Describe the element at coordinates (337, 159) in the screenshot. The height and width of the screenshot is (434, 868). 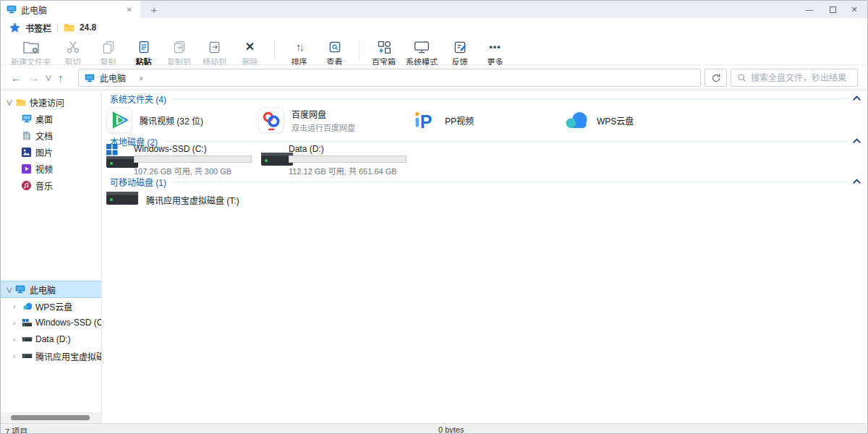
I see `drive-d: Data (D:) 112.12 GB 可用, 共 651.64 GB` at that location.